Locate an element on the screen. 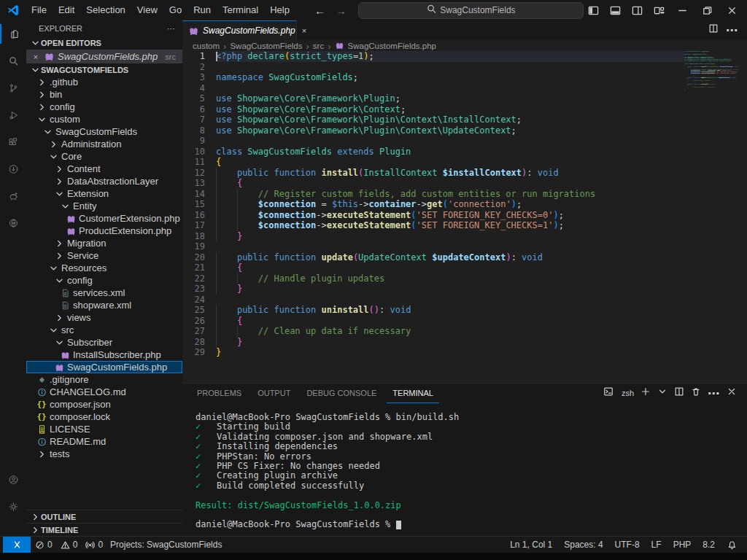  tree-item-swagcustomfields-php: SwagCustomFields.php is located at coordinates (104, 368).